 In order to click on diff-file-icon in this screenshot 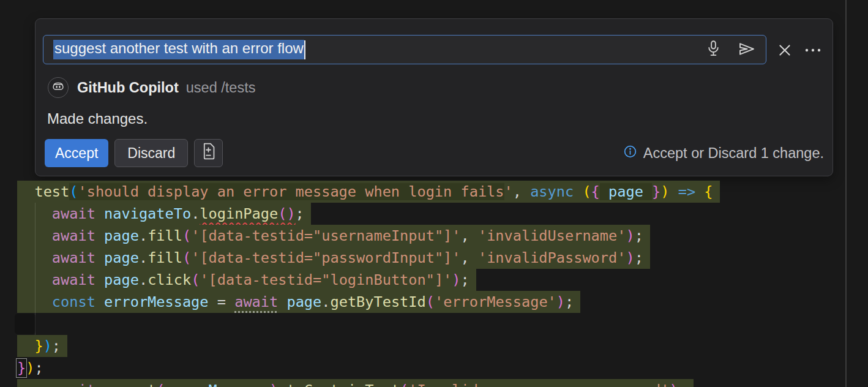, I will do `click(208, 153)`.